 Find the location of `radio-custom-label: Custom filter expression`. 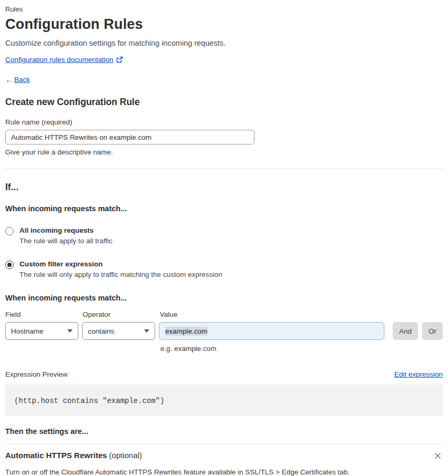

radio-custom-label: Custom filter expression is located at coordinates (121, 264).